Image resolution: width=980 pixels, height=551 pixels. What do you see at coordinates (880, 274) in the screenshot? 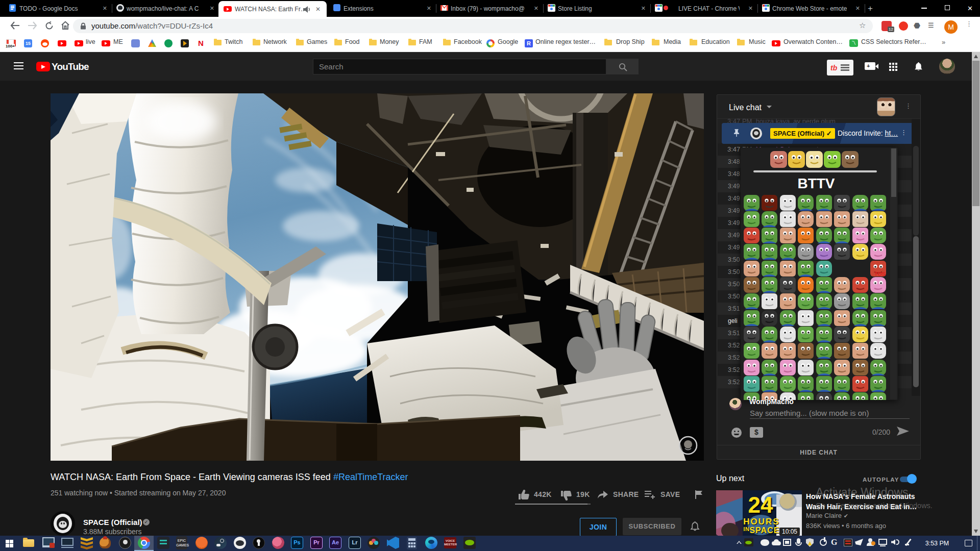
I see `svg-text: TOS` at bounding box center [880, 274].